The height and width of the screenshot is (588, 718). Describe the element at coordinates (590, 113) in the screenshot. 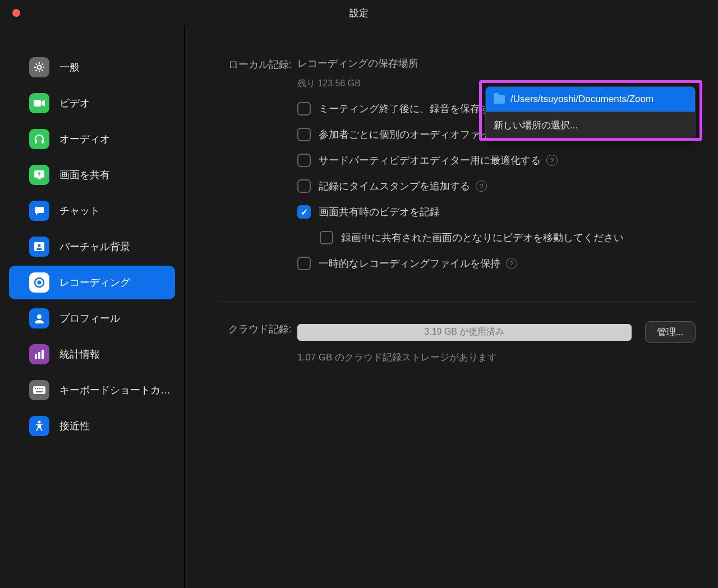

I see `location-dropdown: /Users/tsuyoshi/Documents/Zoom 新しい場所の選択.…` at that location.